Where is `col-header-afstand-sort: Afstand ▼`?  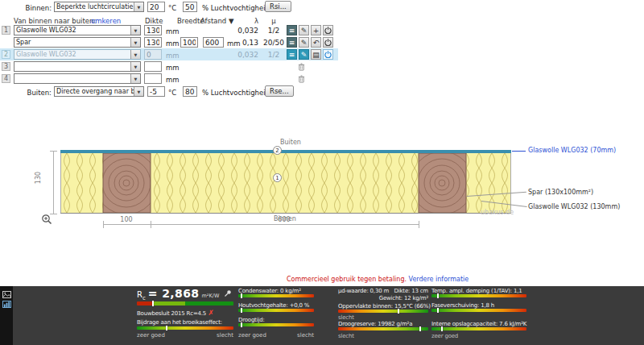
col-header-afstand-sort: Afstand ▼ is located at coordinates (217, 21).